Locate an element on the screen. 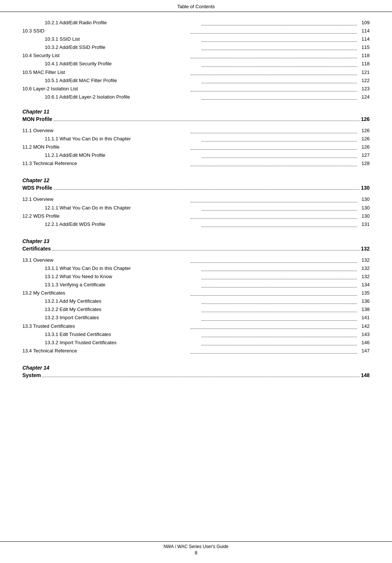  toc-entry-page: 109 is located at coordinates (364, 23).